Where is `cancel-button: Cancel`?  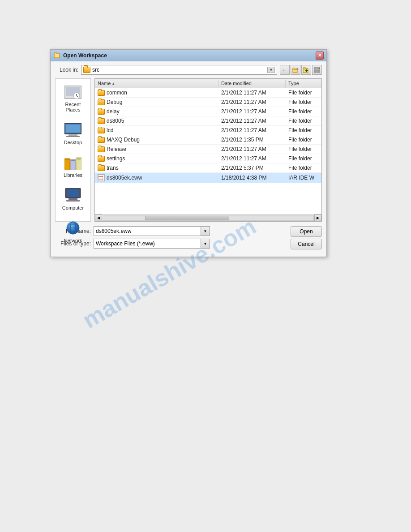 cancel-button: Cancel is located at coordinates (306, 244).